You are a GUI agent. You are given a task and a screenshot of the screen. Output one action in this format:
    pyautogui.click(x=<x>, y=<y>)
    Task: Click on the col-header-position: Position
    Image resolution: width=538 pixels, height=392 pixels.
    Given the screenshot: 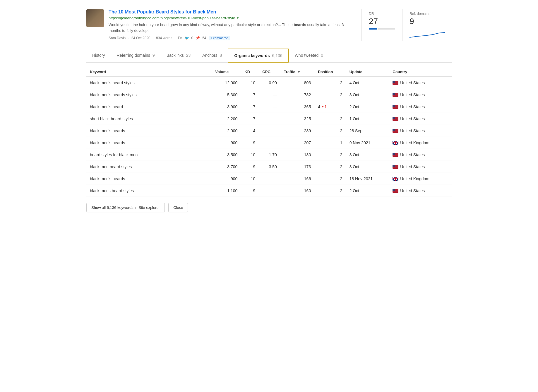 What is the action you would take?
    pyautogui.click(x=330, y=72)
    